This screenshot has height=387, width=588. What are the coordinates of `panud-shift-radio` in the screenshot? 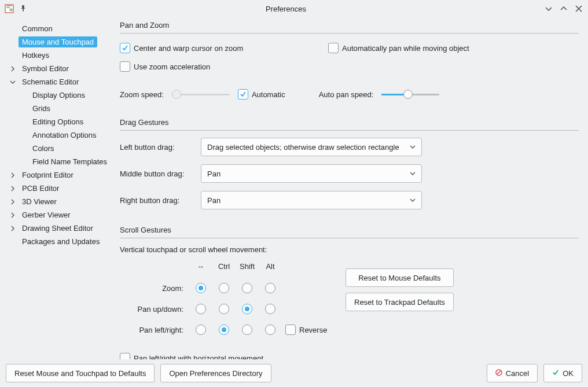 It's located at (247, 309).